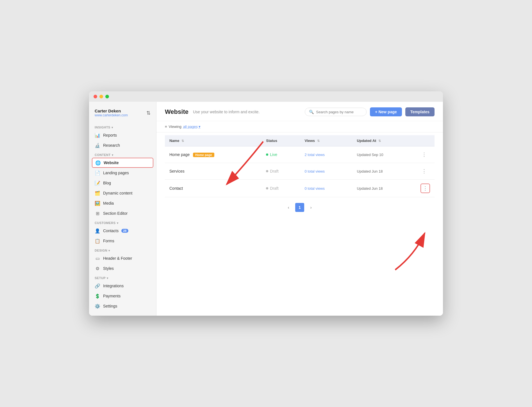  Describe the element at coordinates (98, 163) in the screenshot. I see `website-icon: 🌐` at that location.